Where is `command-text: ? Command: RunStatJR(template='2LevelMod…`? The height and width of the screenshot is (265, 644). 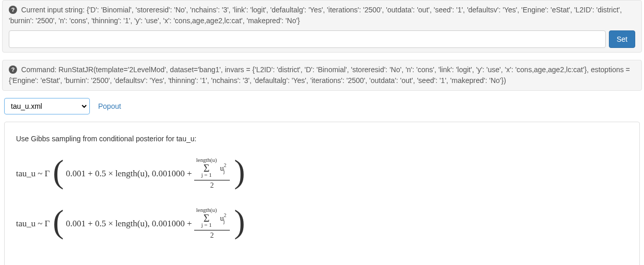
command-text: ? Command: RunStatJR(template='2LevelMod… is located at coordinates (322, 75).